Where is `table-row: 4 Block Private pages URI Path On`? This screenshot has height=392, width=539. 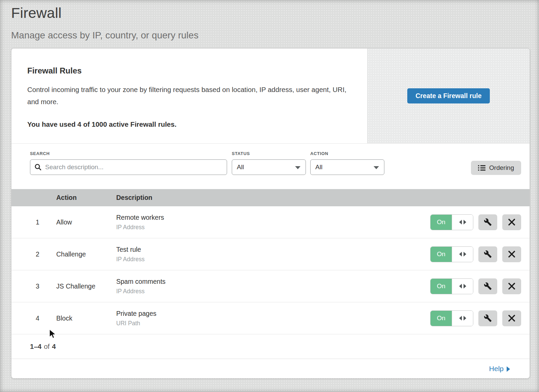
table-row: 4 Block Private pages URI Path On is located at coordinates (271, 318).